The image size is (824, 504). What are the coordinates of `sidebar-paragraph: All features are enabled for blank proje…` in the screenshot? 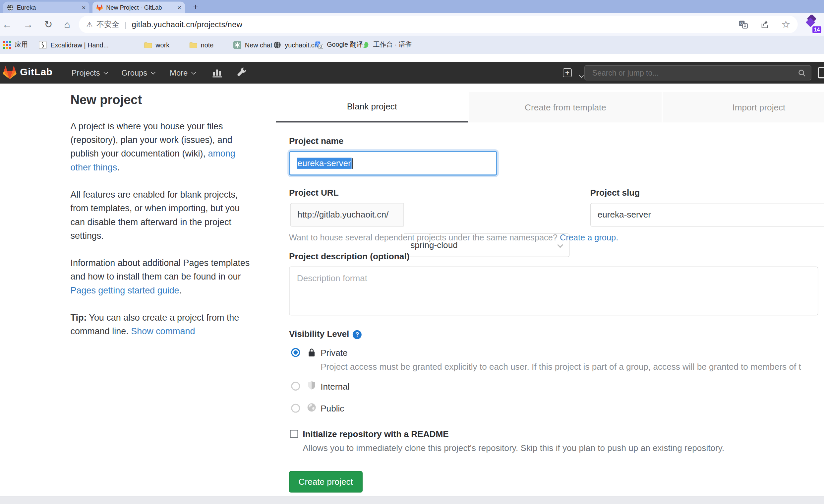 It's located at (162, 216).